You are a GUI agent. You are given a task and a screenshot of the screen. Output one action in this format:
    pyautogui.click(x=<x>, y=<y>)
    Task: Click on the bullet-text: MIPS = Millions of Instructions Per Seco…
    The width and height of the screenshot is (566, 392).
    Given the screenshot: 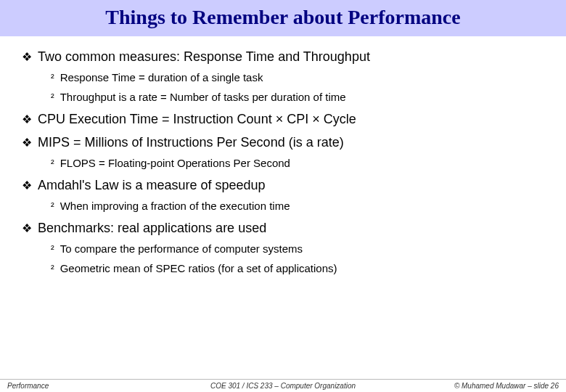 What is the action you would take?
    pyautogui.click(x=191, y=142)
    